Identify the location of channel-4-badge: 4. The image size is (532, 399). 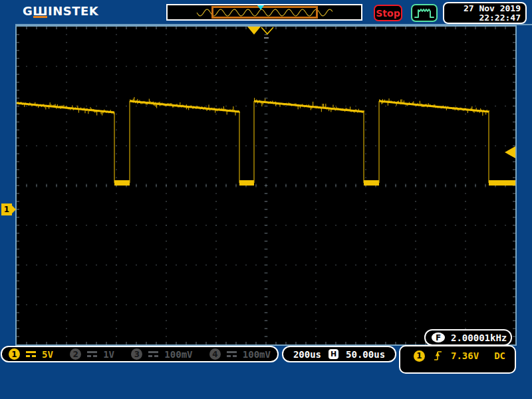
(215, 354).